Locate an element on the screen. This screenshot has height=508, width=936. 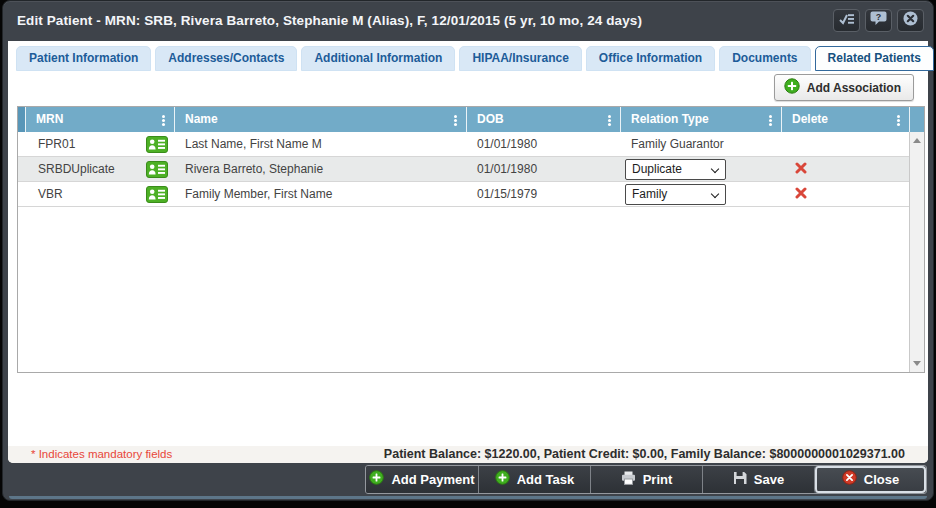
column-label: Delete is located at coordinates (810, 119).